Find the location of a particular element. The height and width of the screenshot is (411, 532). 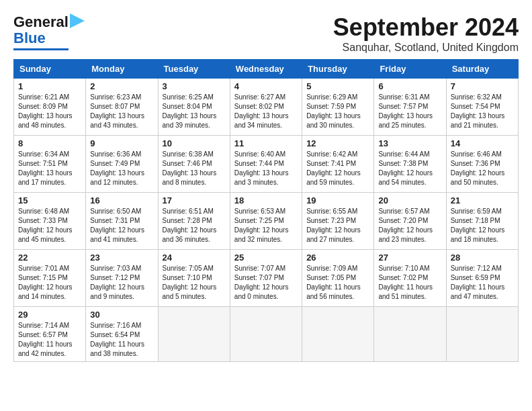

day-number: 4 is located at coordinates (266, 86).